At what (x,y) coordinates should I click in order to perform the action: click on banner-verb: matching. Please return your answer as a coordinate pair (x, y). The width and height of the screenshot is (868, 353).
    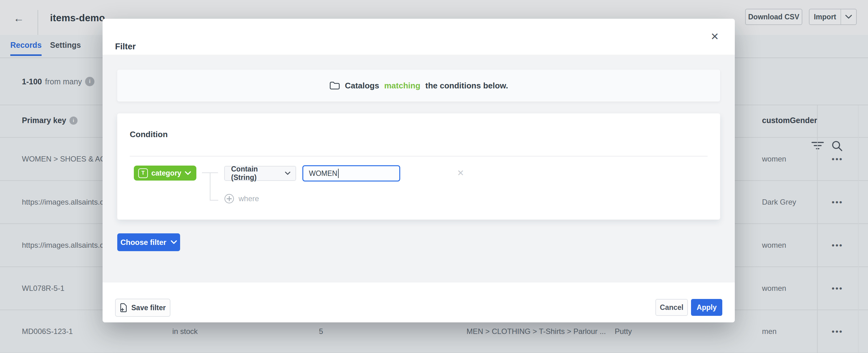
    Looking at the image, I should click on (402, 85).